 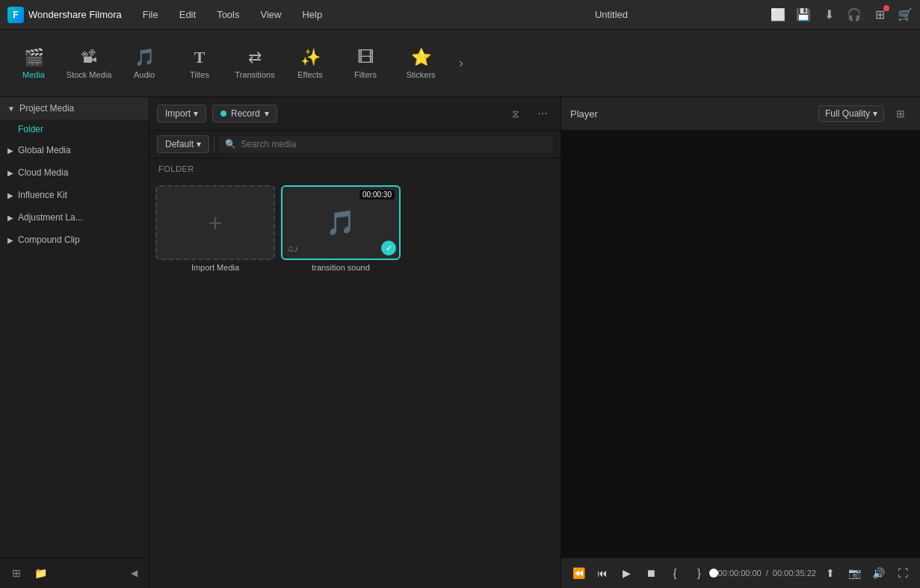 What do you see at coordinates (75, 15) in the screenshot?
I see `app-name: Wondershare Filmora` at bounding box center [75, 15].